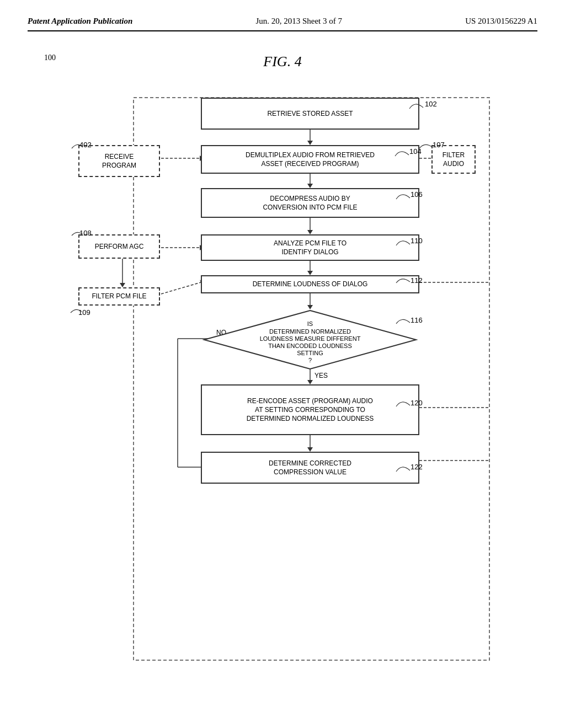 The width and height of the screenshot is (565, 728). I want to click on ref-109: 109, so click(84, 312).